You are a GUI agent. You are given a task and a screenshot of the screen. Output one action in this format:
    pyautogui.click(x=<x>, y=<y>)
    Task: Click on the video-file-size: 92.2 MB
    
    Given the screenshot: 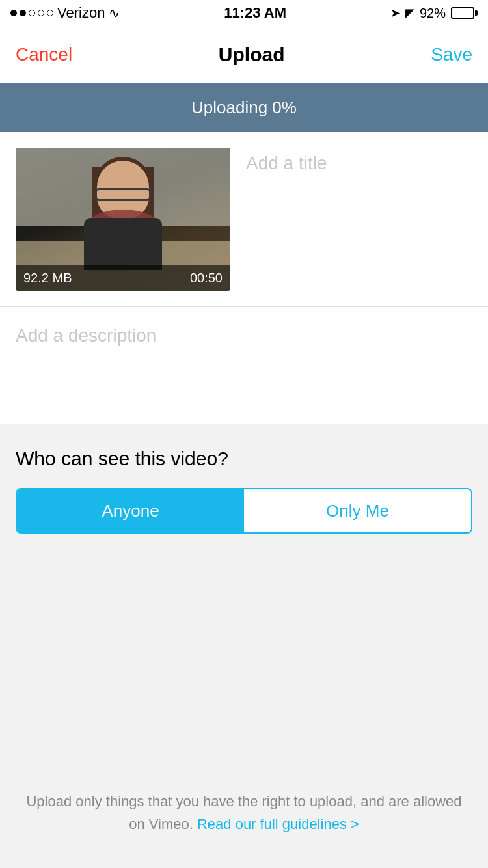 What is the action you would take?
    pyautogui.click(x=47, y=278)
    